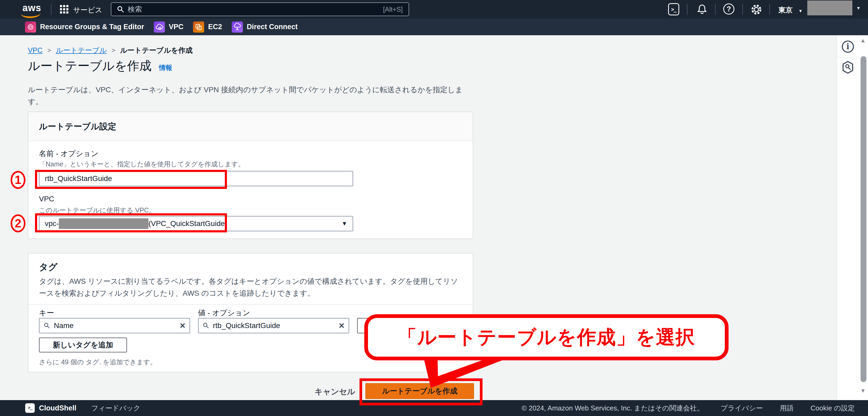  What do you see at coordinates (251, 287) in the screenshot?
I see `tags-panel-description: タグは、AWS リソースに割り当てるラベルです。各タグはキーとオプションの値で構…` at bounding box center [251, 287].